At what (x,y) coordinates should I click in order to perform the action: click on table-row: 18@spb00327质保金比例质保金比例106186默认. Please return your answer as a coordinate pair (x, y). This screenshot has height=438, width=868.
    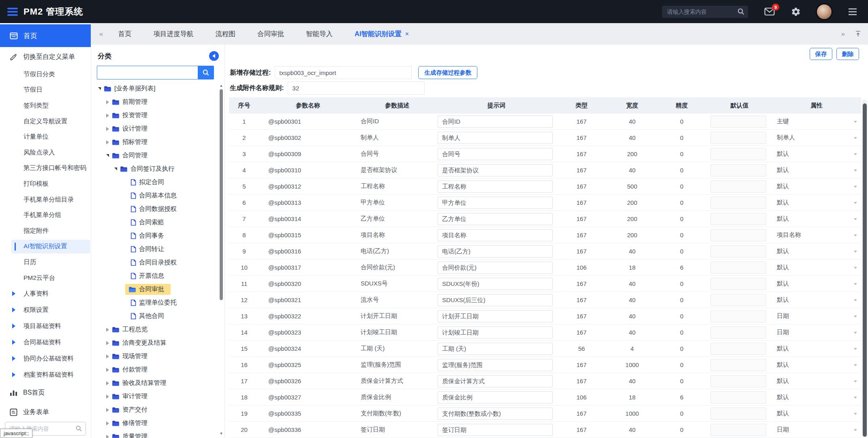
    Looking at the image, I should click on (545, 397).